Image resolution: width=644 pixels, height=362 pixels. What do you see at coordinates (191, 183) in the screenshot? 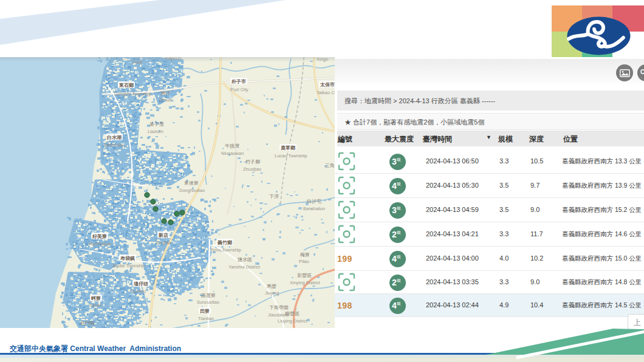
I see `svg-text: 東後寮` at bounding box center [191, 183].